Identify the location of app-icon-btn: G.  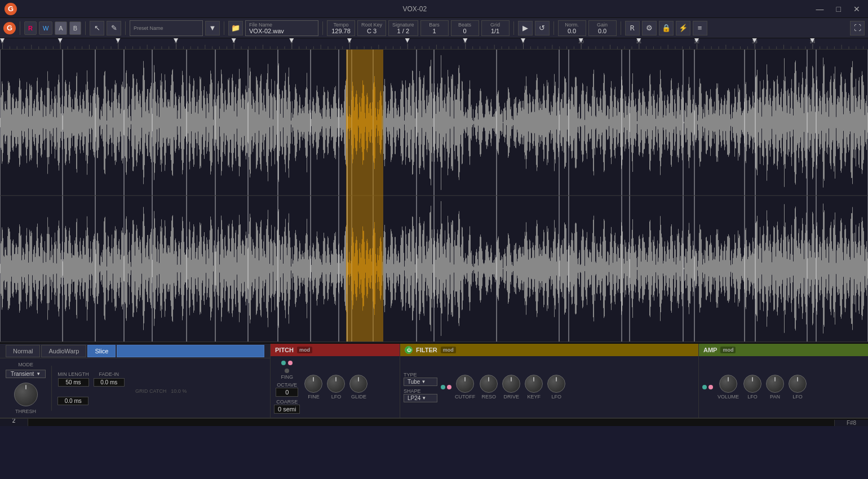
(10, 28).